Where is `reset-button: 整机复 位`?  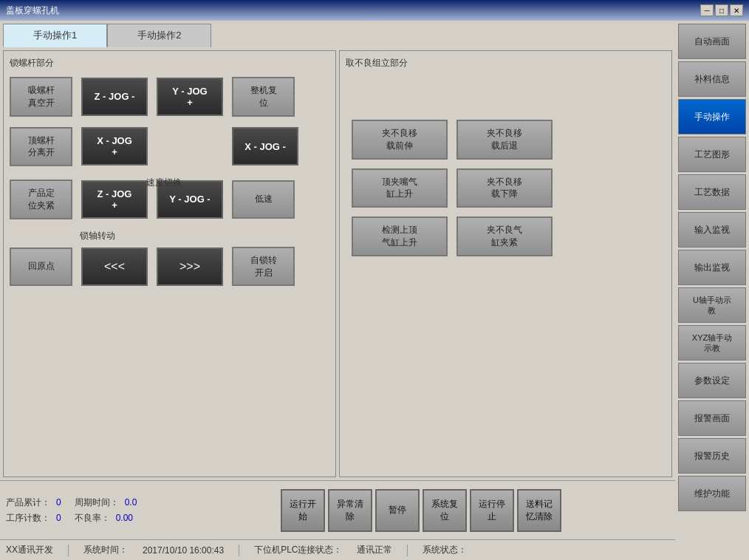 reset-button: 整机复 位 is located at coordinates (263, 97).